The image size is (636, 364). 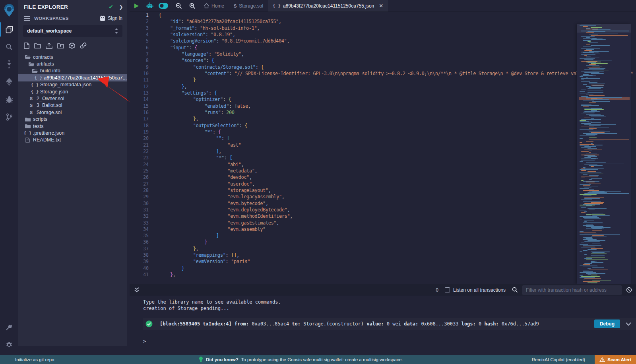 I want to click on tree-item-artifacts: artifacts, so click(x=73, y=64).